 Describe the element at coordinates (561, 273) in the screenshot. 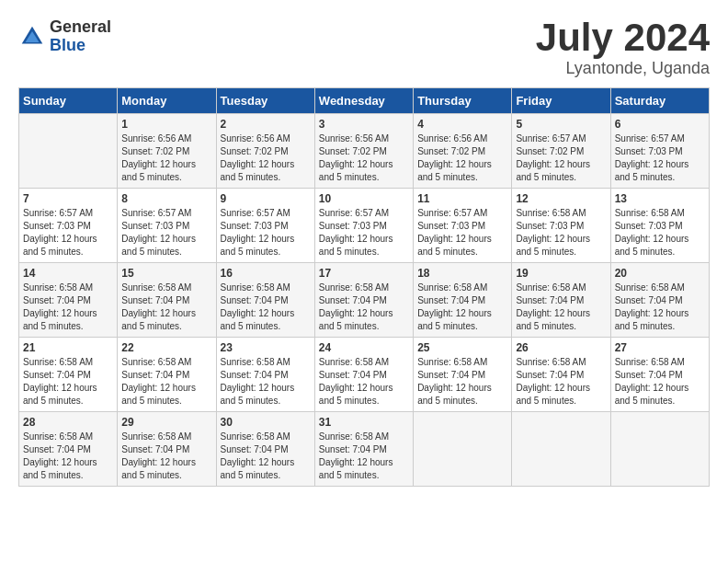

I see `day-number: 19` at that location.